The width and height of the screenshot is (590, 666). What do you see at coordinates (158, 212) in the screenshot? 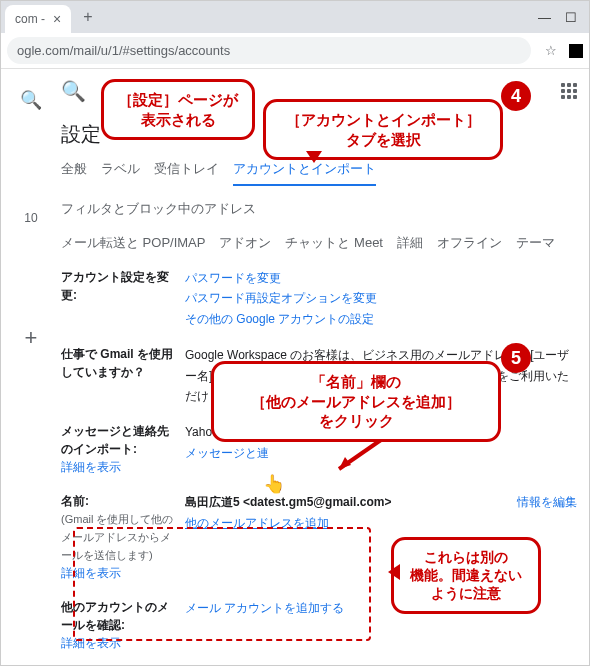
I see `tab-filters: フィルタとブロック中のアドレス` at bounding box center [158, 212].